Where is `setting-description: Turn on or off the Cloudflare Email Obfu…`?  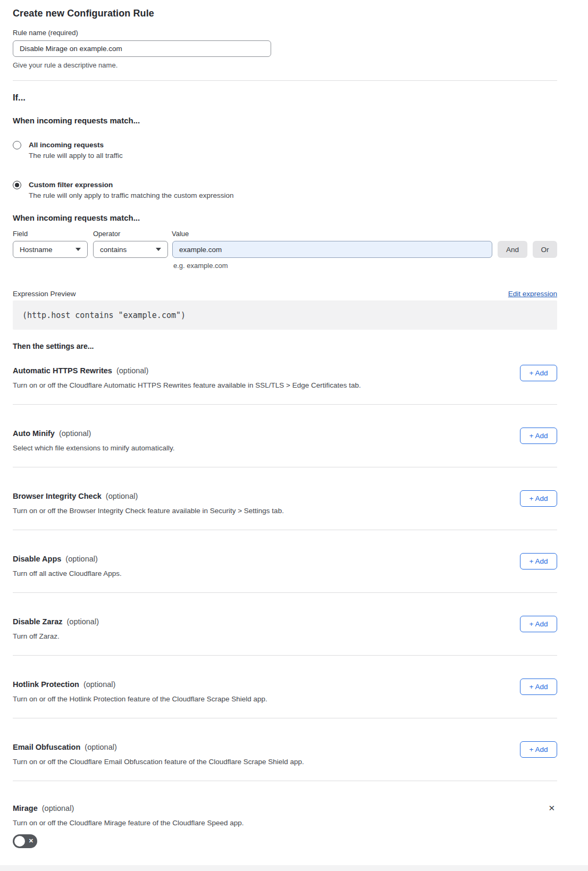 setting-description: Turn on or off the Cloudflare Email Obfu… is located at coordinates (260, 761).